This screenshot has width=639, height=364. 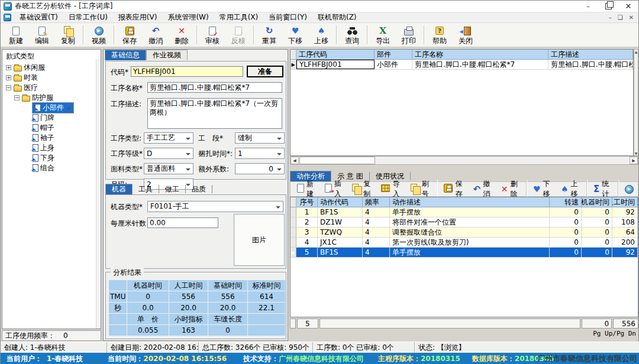 What do you see at coordinates (307, 202) in the screenshot?
I see `column-header-0: 序号` at bounding box center [307, 202].